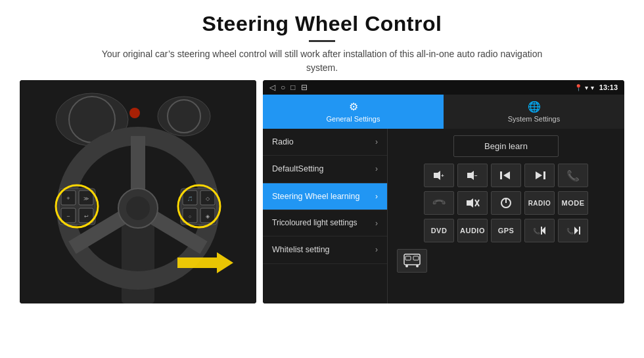 This screenshot has width=644, height=358. Describe the element at coordinates (325, 250) in the screenshot. I see `menu-item-whitelist: Whitelist setting ›` at that location.